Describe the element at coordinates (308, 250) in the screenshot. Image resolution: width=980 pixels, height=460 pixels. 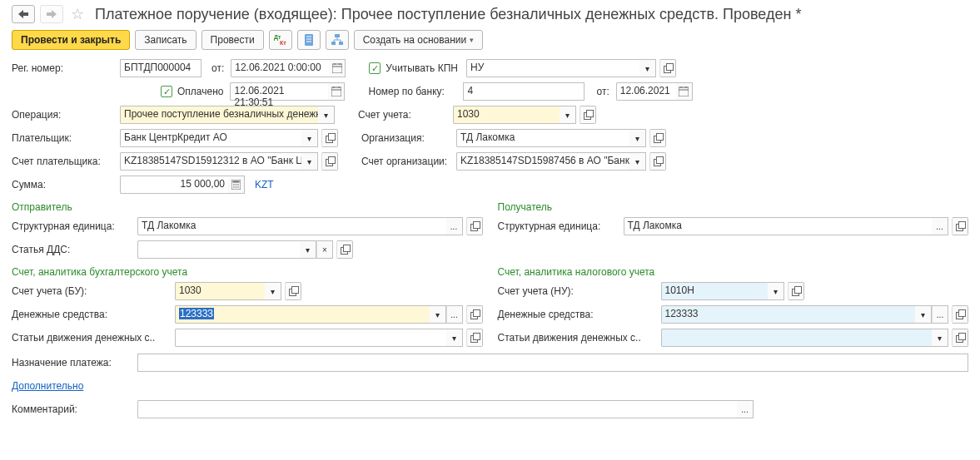
I see `dds-dropdown: ▾` at that location.